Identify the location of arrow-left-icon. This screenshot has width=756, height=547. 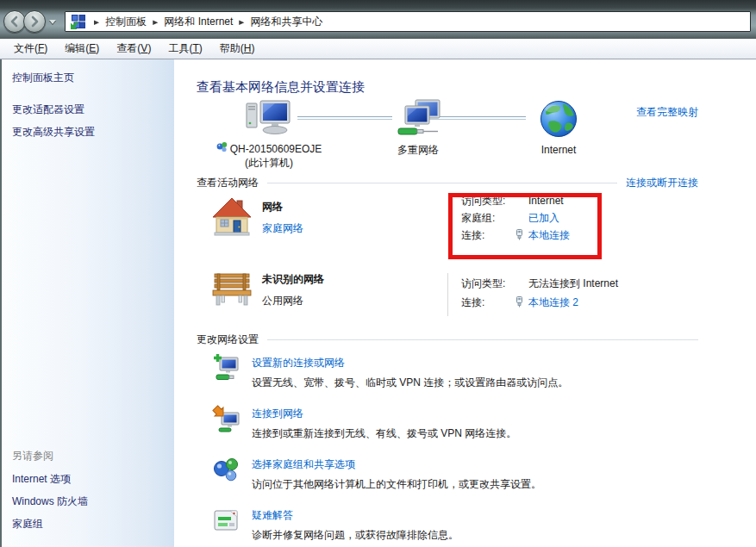
(15, 22).